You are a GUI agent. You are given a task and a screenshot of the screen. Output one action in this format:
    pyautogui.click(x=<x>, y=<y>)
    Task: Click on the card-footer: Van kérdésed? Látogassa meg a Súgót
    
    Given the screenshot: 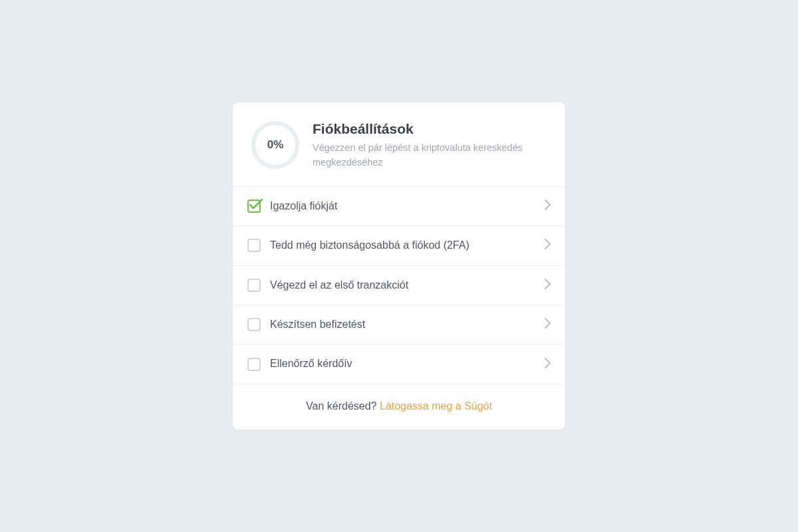 What is the action you would take?
    pyautogui.click(x=399, y=407)
    